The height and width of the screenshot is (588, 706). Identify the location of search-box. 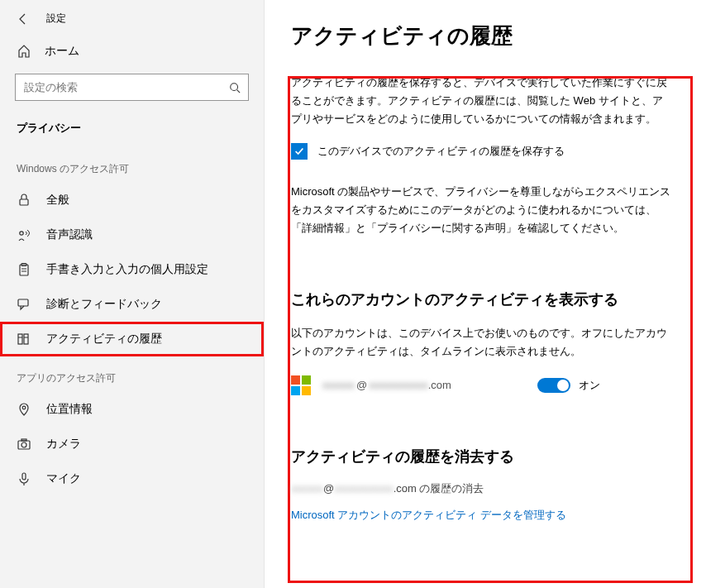
(132, 88).